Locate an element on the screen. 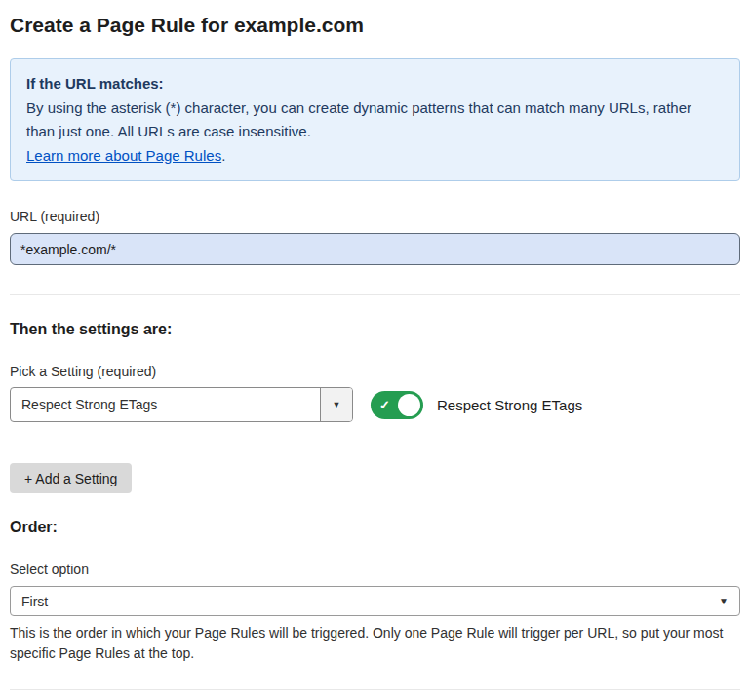 The height and width of the screenshot is (700, 750). etags-toggle: ✓ is located at coordinates (397, 406).